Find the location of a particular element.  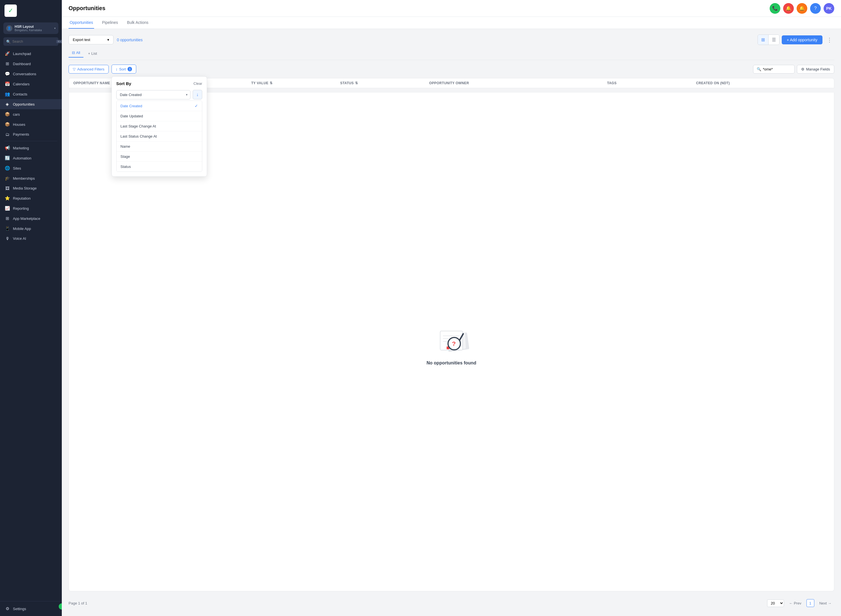

avatar: PK is located at coordinates (829, 8).